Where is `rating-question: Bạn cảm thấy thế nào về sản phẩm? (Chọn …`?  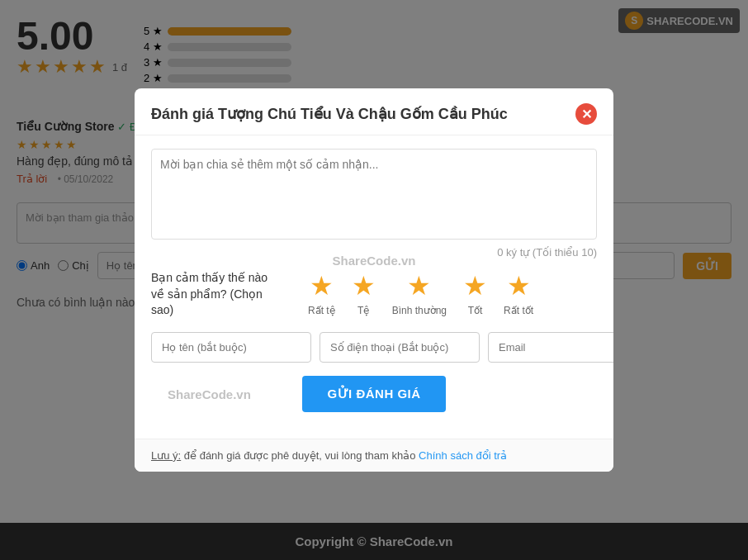 rating-question: Bạn cảm thấy thế nào về sản phẩm? (Chọn … is located at coordinates (217, 294).